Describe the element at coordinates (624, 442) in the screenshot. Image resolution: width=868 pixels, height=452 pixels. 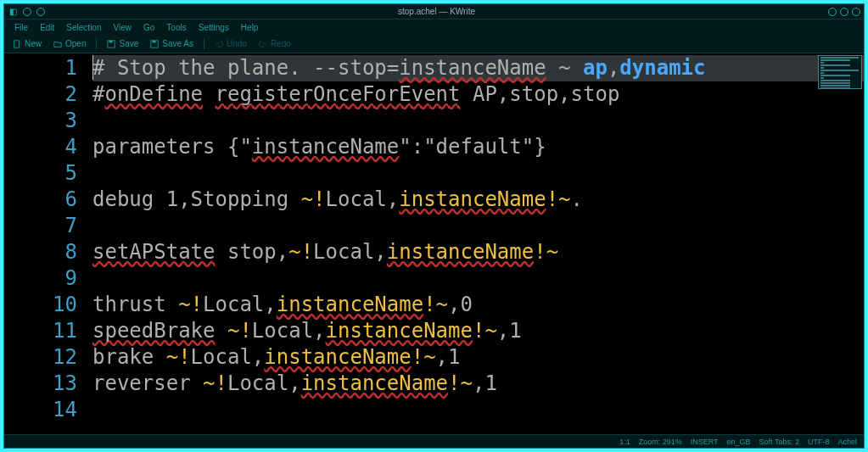
I see `status-cursor: 1:1` at that location.